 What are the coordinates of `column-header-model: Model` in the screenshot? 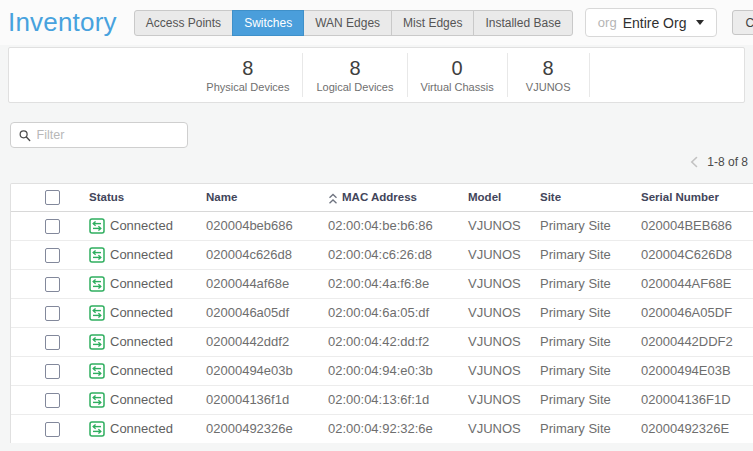 It's located at (494, 198).